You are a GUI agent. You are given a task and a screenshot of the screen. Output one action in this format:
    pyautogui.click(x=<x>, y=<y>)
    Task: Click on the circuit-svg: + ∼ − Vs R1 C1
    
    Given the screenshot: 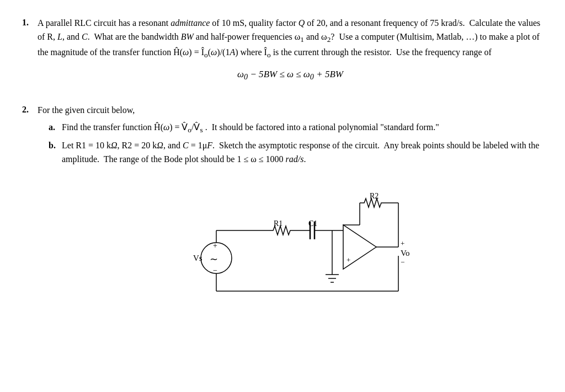 What is the action you would take?
    pyautogui.click(x=299, y=244)
    